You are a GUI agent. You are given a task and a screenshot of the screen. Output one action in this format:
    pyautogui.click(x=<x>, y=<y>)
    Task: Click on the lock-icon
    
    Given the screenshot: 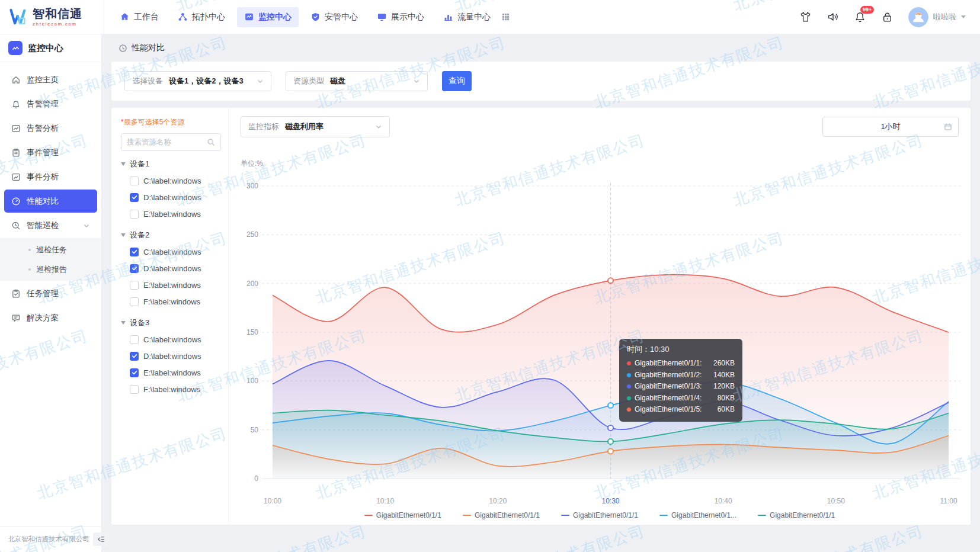 What is the action you would take?
    pyautogui.click(x=888, y=17)
    